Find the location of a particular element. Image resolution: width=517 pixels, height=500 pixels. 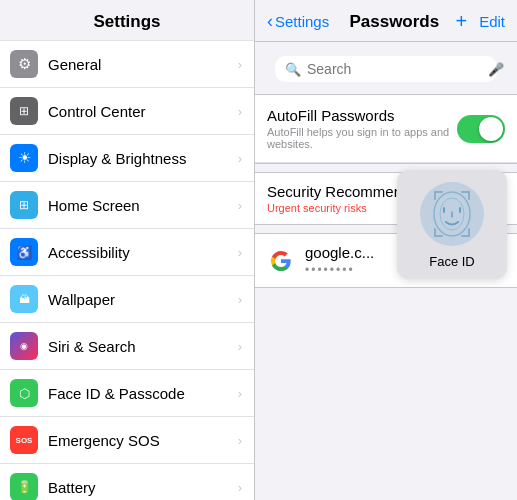

sidebar-item-sos: SOS Emergency SOS › is located at coordinates (127, 440).